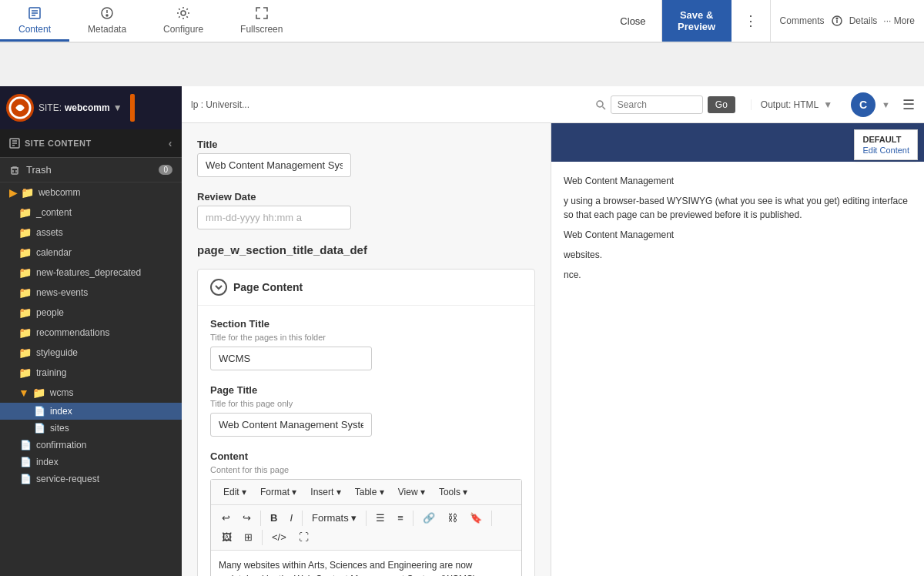 This screenshot has width=924, height=576. What do you see at coordinates (380, 517) in the screenshot?
I see `wysiwyg-unordered-list-button: ☰` at bounding box center [380, 517].